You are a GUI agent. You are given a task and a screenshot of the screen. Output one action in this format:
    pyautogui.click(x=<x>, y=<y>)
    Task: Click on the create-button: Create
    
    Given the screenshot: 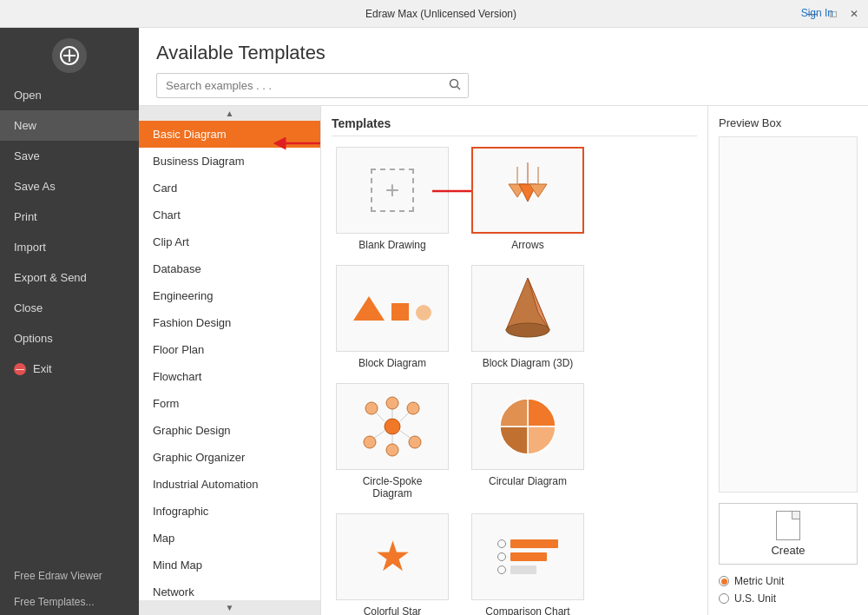 What is the action you would take?
    pyautogui.click(x=788, y=533)
    